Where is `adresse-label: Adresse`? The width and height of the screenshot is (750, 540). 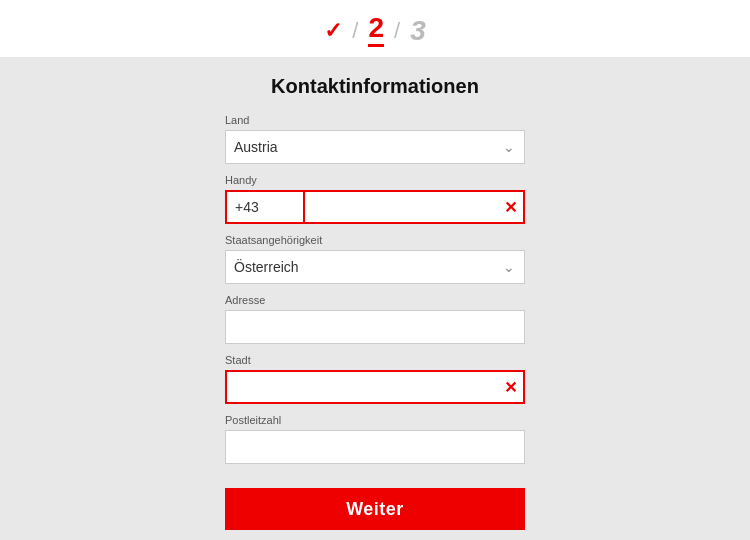 adresse-label: Adresse is located at coordinates (375, 300).